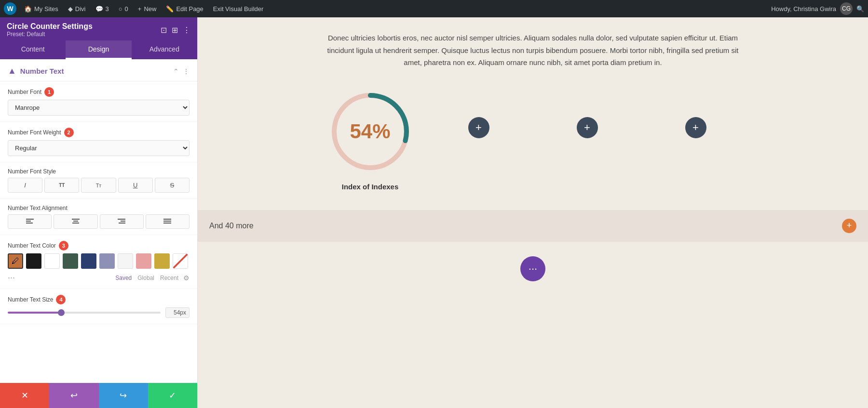  I want to click on saved-label: Saved, so click(123, 278).